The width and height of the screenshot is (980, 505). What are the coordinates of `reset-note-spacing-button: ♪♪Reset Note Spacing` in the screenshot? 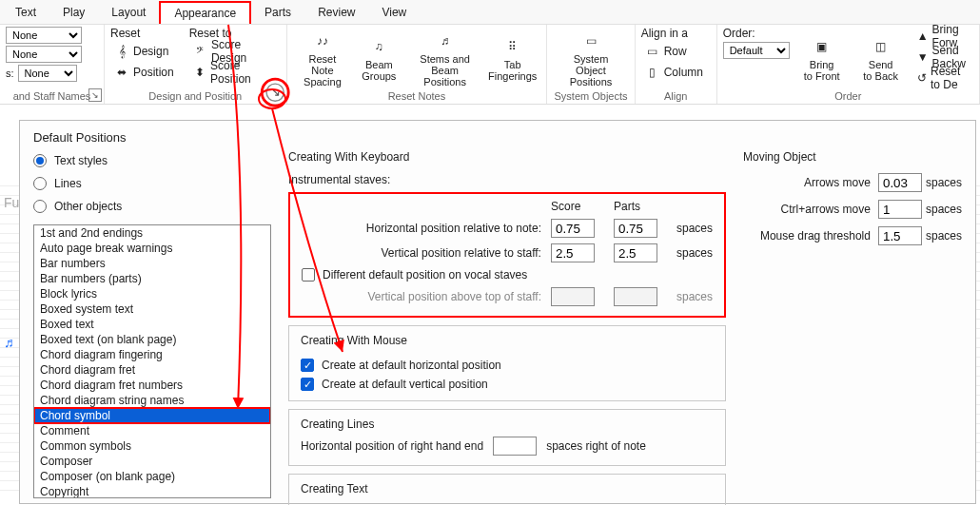 It's located at (323, 59).